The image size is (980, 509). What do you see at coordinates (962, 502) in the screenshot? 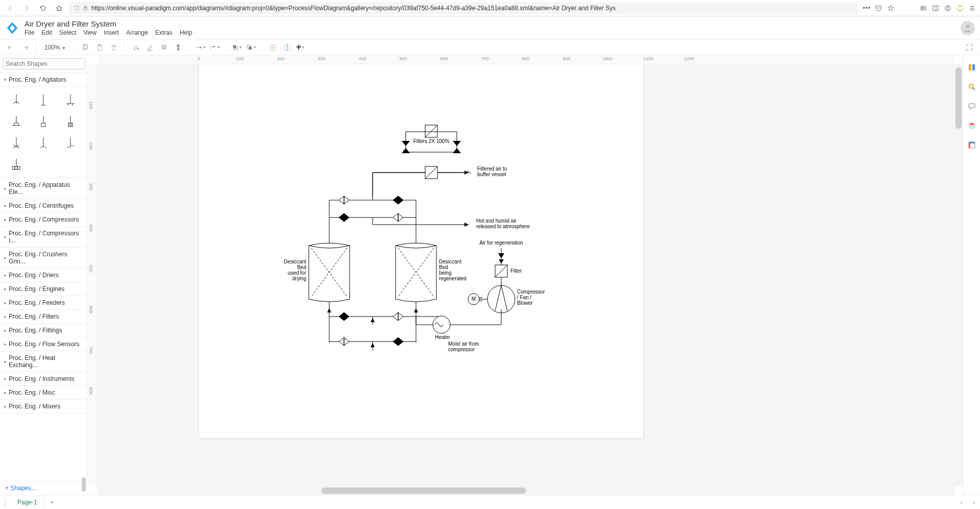
I see `prev-page-button: ‹` at bounding box center [962, 502].